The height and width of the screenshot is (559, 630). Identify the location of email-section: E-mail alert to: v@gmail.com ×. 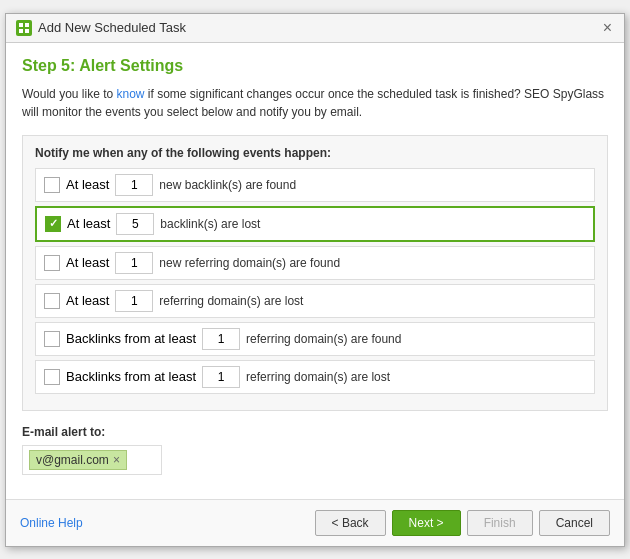
(315, 450).